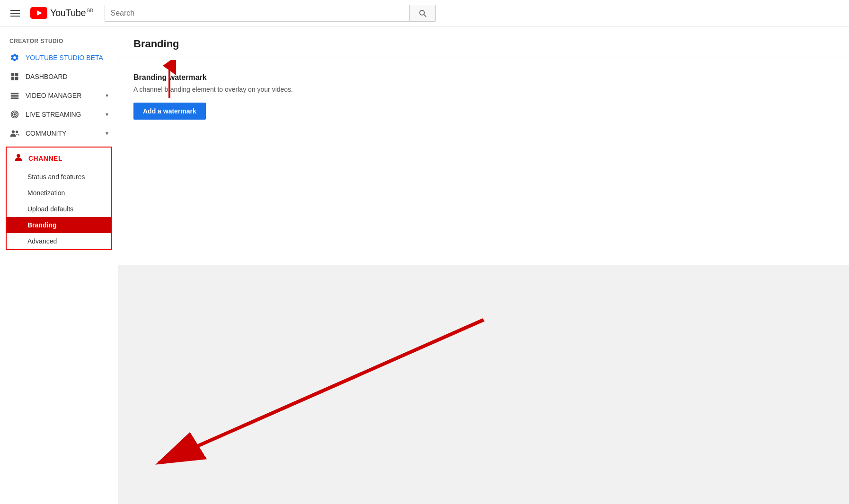  I want to click on content-body: Branding watermark A channel branding el…, so click(484, 96).